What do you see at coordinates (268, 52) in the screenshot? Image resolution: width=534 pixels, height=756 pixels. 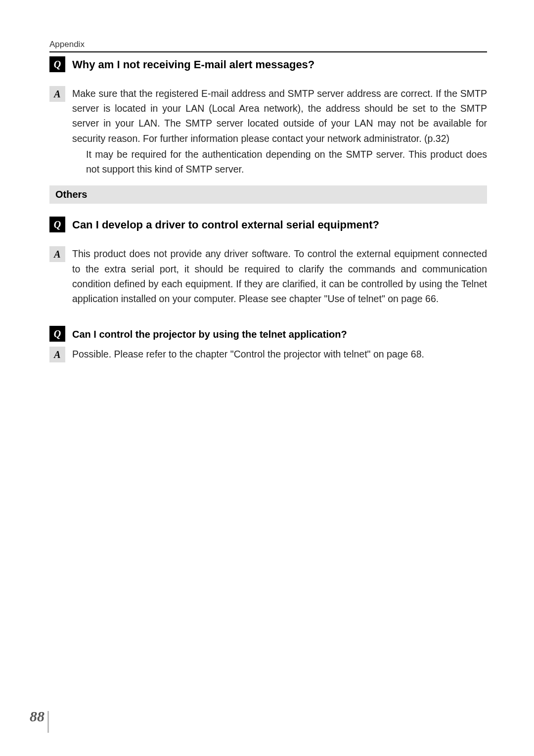 I see `header-divider` at bounding box center [268, 52].